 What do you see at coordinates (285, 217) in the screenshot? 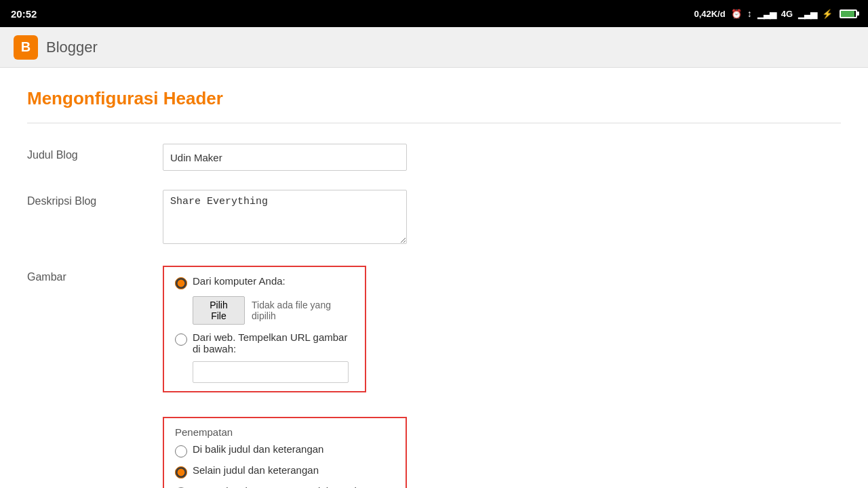
I see `deskripsi-input` at bounding box center [285, 217].